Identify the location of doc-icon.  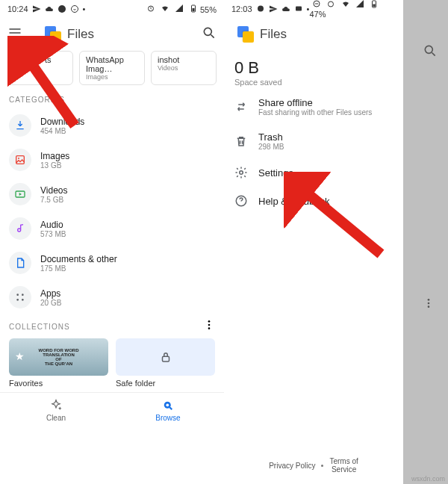
(20, 263).